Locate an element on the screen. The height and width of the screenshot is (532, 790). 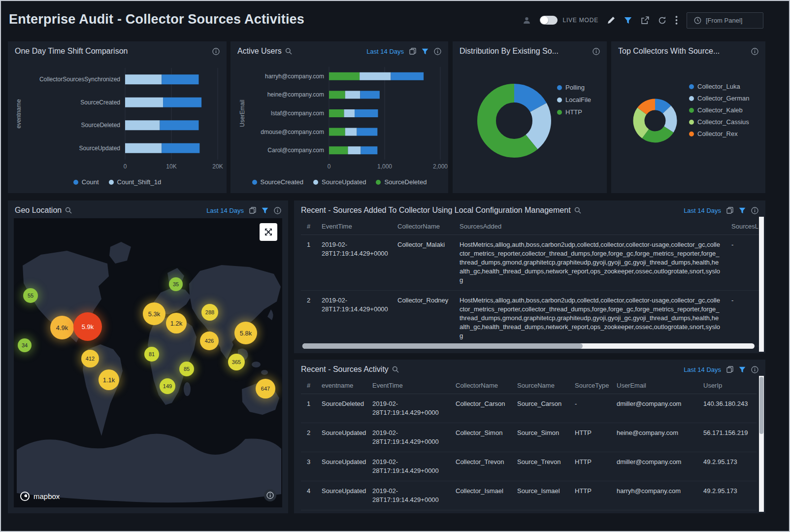
legend-item: Collector_Rex is located at coordinates (719, 134).